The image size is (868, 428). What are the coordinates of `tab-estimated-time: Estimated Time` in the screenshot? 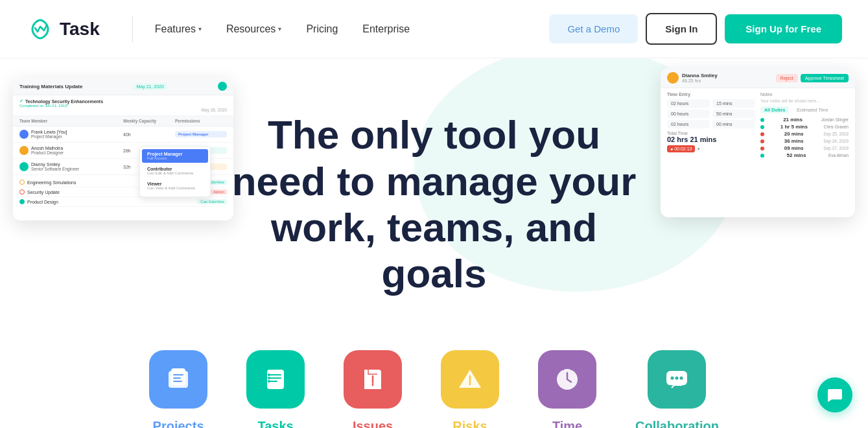 It's located at (812, 110).